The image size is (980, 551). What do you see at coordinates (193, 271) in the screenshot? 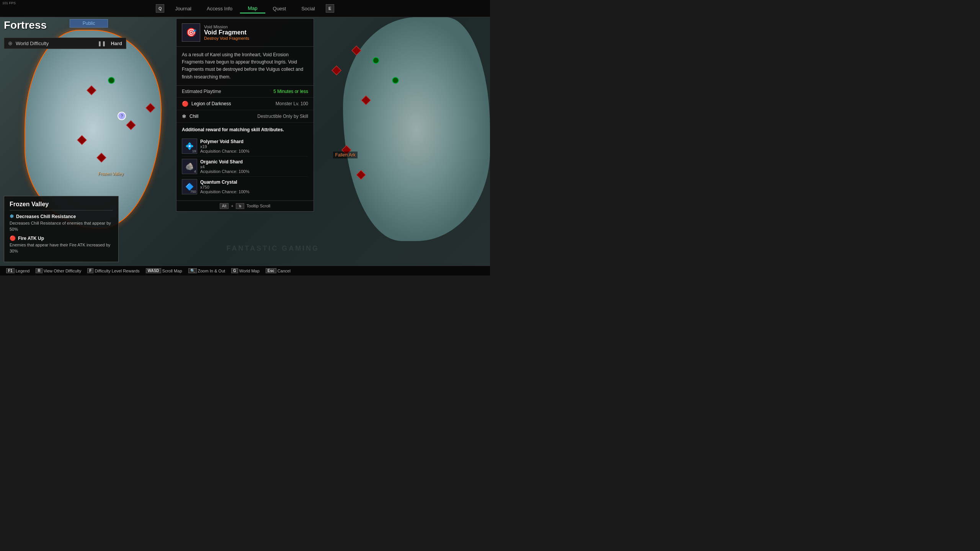
I see `zoom-icon: 🔍` at bounding box center [193, 271].